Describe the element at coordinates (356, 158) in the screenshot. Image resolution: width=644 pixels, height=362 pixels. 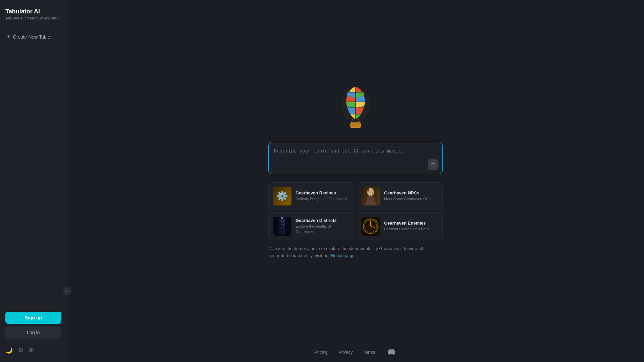
I see `prompt-input` at that location.